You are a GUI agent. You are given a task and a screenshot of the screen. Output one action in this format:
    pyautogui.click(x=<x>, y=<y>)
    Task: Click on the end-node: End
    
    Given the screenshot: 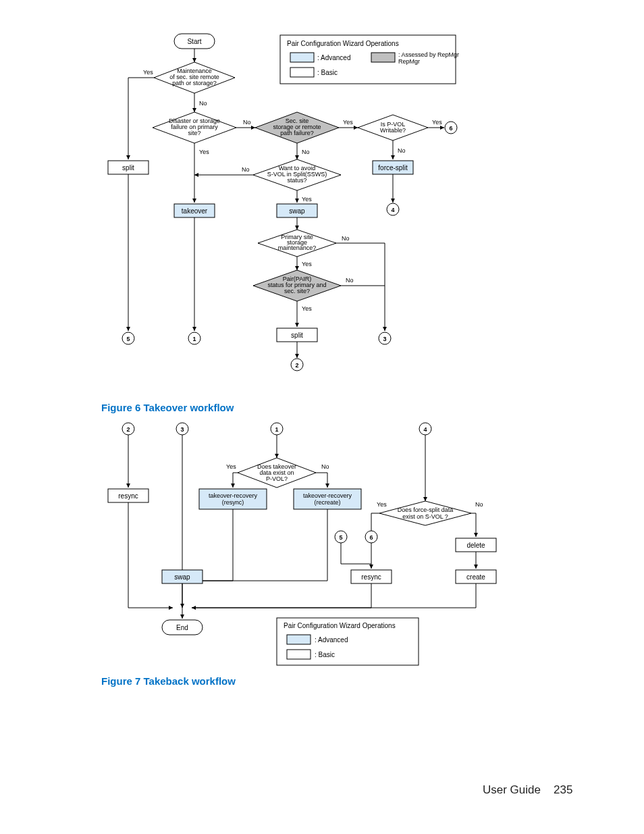 What is the action you would take?
    pyautogui.click(x=182, y=628)
    